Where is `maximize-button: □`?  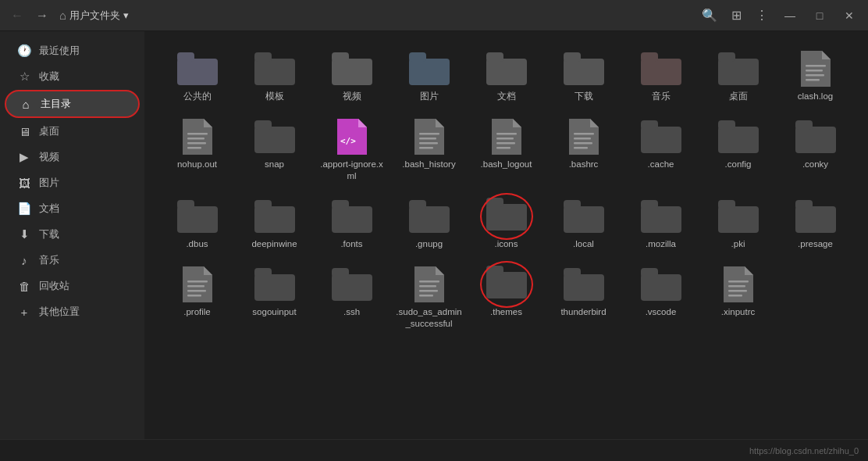 maximize-button: □ is located at coordinates (820, 16).